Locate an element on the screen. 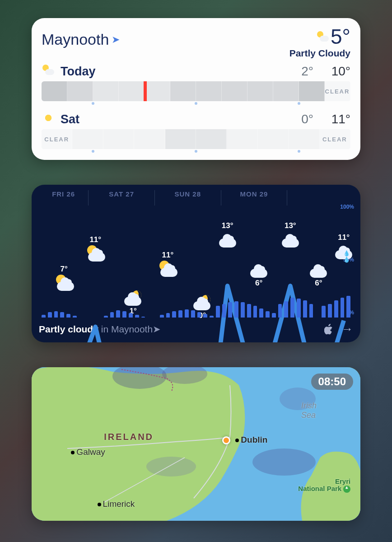 This screenshot has width=392, height=542. low-temp: 0° is located at coordinates (298, 119).